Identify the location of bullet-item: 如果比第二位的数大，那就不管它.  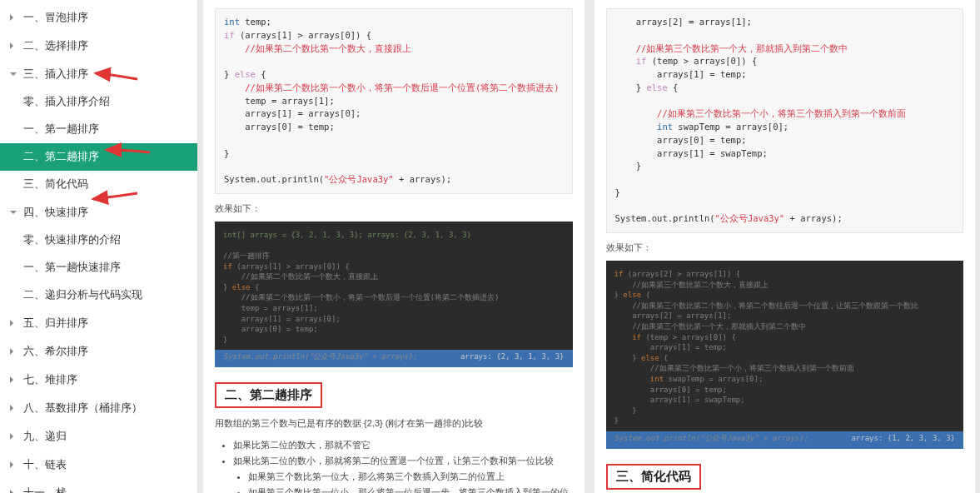
(403, 445).